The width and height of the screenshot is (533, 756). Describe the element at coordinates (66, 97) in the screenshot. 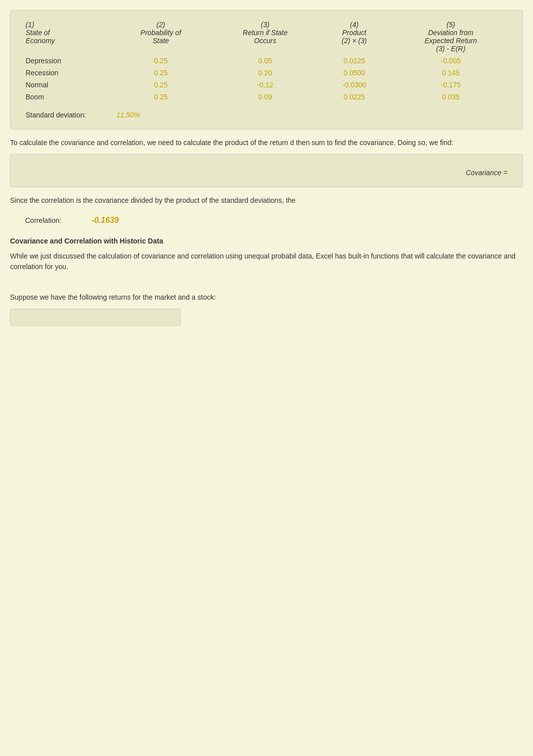

I see `table1-cell: Boom` at that location.